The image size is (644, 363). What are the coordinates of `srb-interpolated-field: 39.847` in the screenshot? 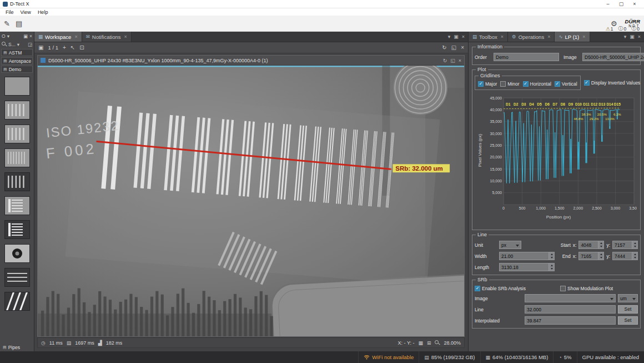 It's located at (570, 320).